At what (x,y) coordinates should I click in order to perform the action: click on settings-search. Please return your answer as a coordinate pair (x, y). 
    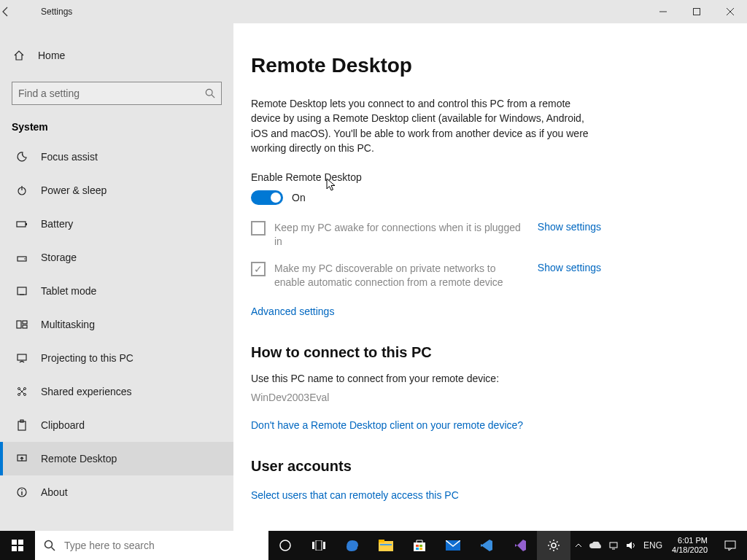
    Looking at the image, I should click on (117, 93).